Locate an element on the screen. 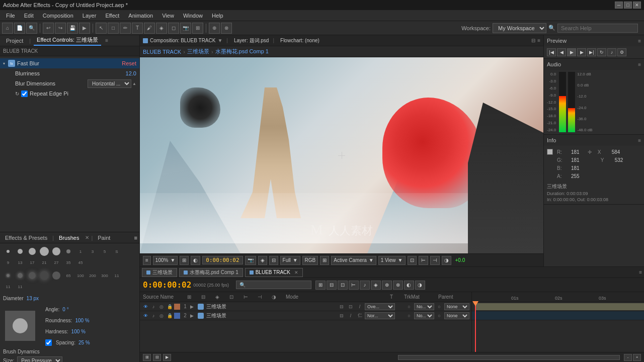 Image resolution: width=644 pixels, height=362 pixels. brush-11: 9 is located at coordinates (8, 262).